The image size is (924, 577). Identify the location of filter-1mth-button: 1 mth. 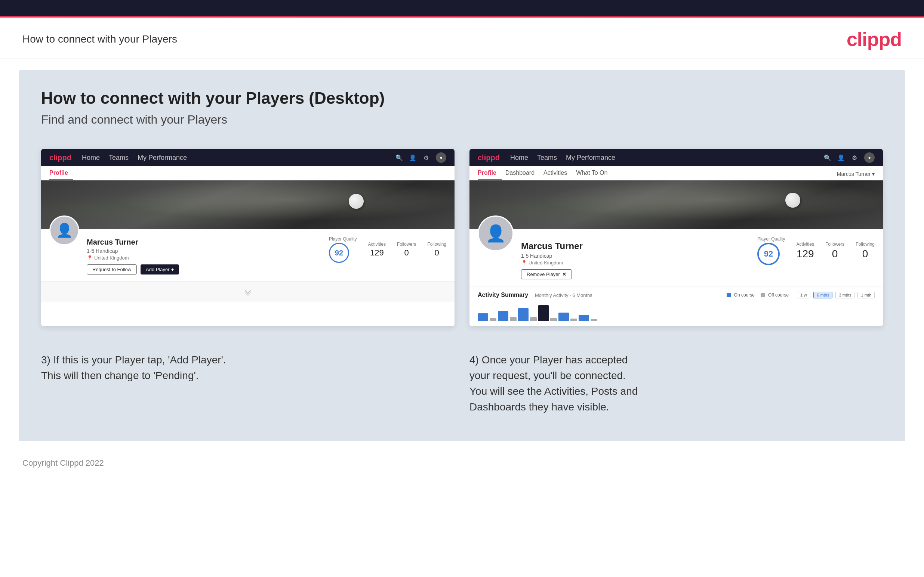
(866, 295).